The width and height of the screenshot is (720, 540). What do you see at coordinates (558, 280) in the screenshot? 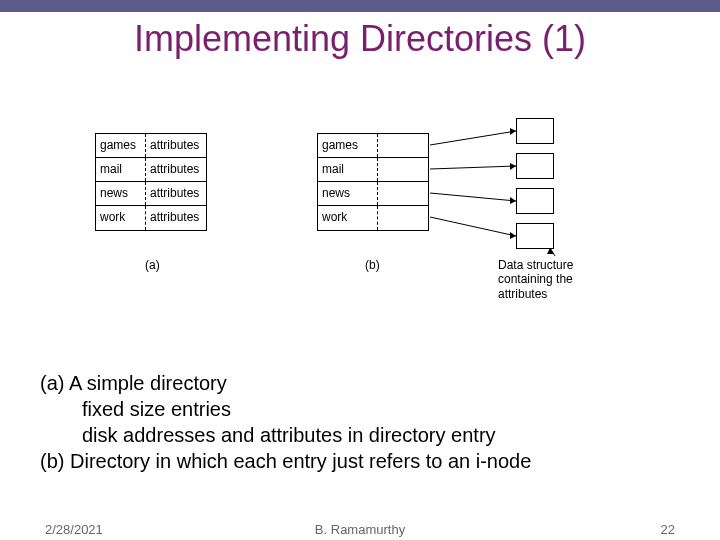
I see `data-structure-caption: Data structure containing the attributes` at bounding box center [558, 280].